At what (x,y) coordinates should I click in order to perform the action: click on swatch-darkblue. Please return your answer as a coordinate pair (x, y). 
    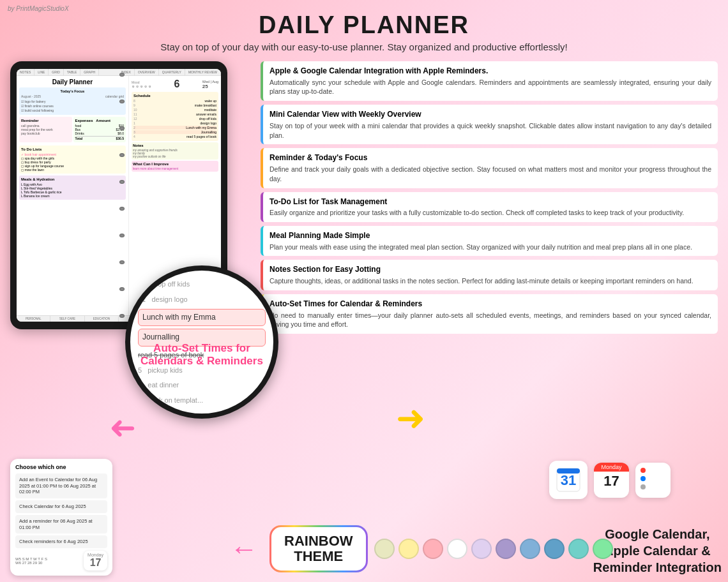
    Looking at the image, I should click on (554, 549).